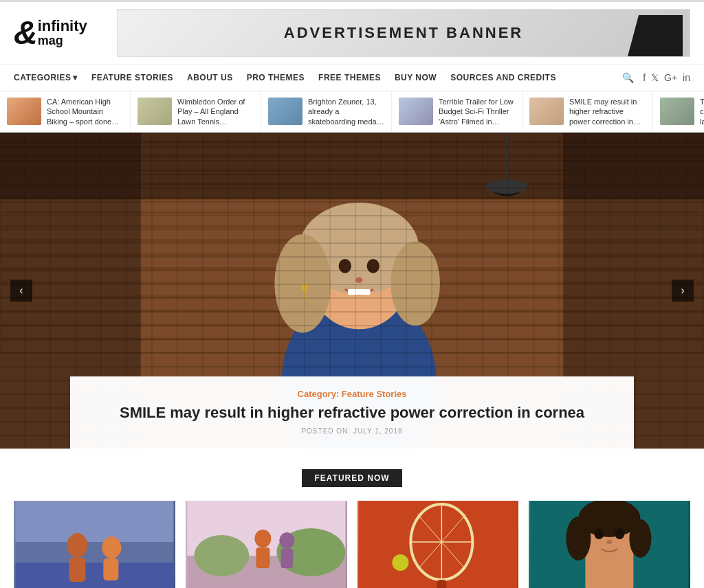  Describe the element at coordinates (85, 111) in the screenshot. I see `ticker-title-1: CA: American High School Mountain Biking…` at that location.